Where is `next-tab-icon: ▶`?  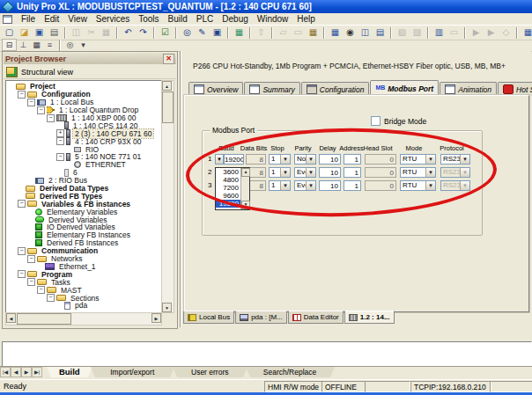
next-tab-icon: ▶ is located at coordinates (26, 372).